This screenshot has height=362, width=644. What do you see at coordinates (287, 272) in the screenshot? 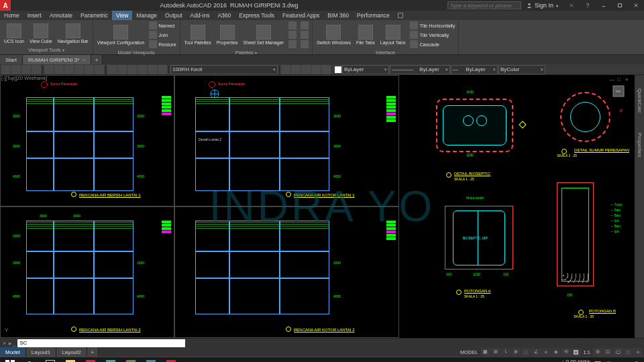
I see `viewport-4: 1500 4000 RENCANA AIR KOTOR LANTAI 2` at bounding box center [287, 272].